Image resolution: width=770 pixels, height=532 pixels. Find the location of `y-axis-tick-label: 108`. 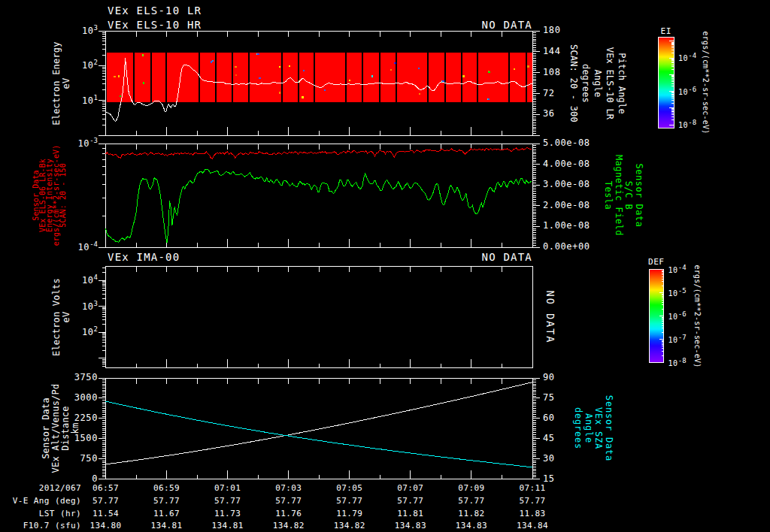

y-axis-tick-label: 108 is located at coordinates (552, 72).